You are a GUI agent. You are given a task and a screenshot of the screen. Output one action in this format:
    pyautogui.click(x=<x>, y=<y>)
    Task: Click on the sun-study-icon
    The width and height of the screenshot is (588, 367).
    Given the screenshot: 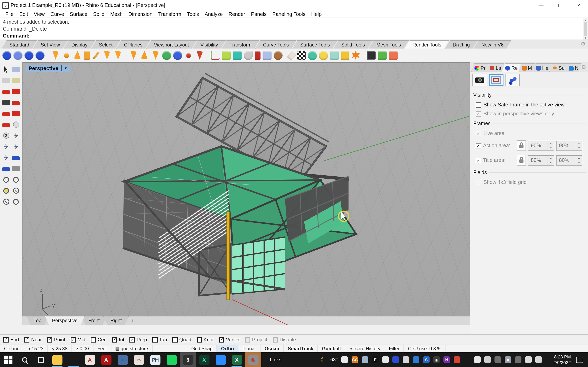 What is the action you would take?
    pyautogui.click(x=178, y=55)
    